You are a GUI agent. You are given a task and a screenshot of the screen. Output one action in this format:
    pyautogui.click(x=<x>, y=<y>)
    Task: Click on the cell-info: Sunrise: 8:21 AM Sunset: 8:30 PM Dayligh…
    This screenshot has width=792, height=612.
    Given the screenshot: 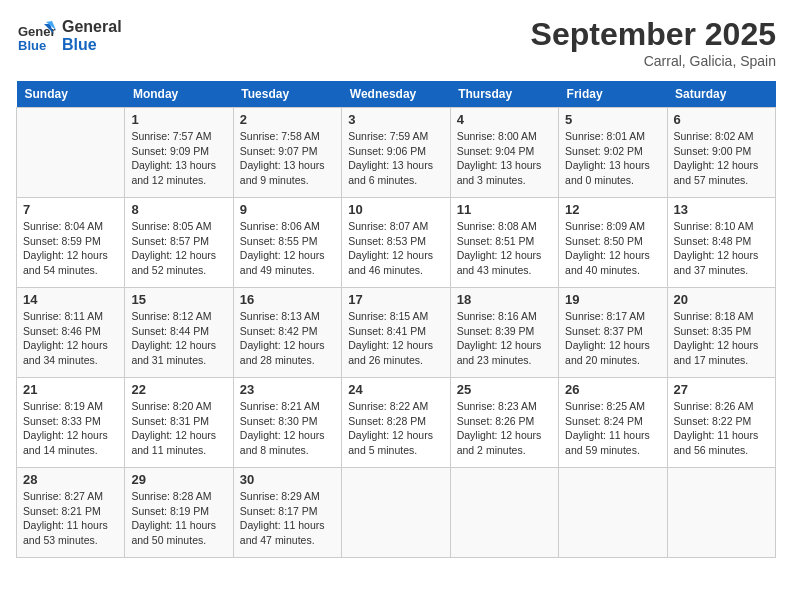 What is the action you would take?
    pyautogui.click(x=288, y=428)
    